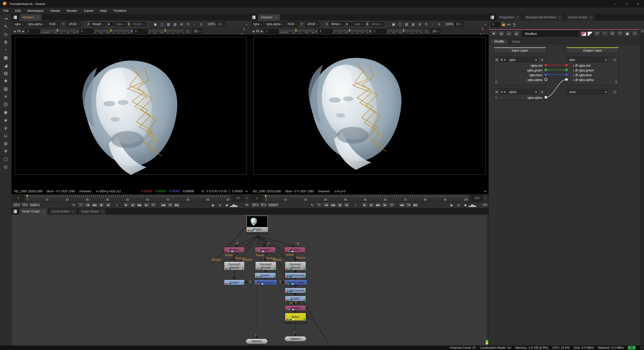 This screenshot has height=350, width=644. What do you see at coordinates (6, 159) in the screenshot?
I see `frame-icon: ▢` at bounding box center [6, 159].